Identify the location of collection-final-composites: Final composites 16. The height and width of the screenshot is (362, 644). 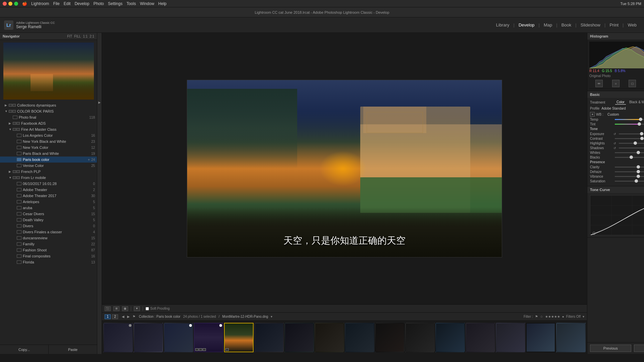
(48, 256).